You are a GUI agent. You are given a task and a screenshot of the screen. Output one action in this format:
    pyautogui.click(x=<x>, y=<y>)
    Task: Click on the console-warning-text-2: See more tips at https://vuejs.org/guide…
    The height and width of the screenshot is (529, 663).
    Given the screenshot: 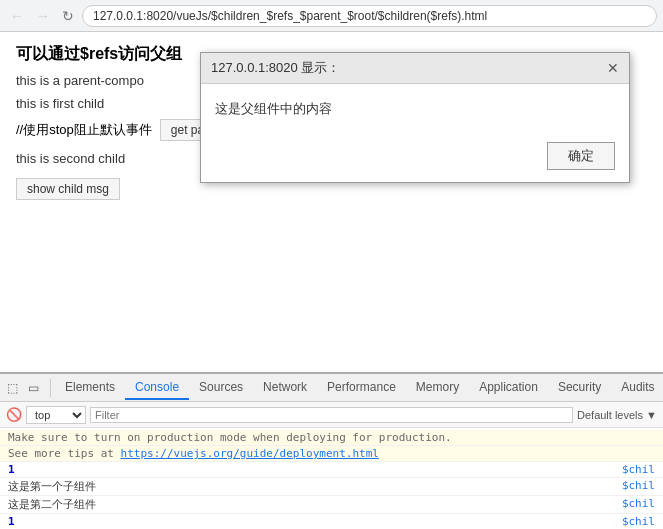 What is the action you would take?
    pyautogui.click(x=332, y=454)
    